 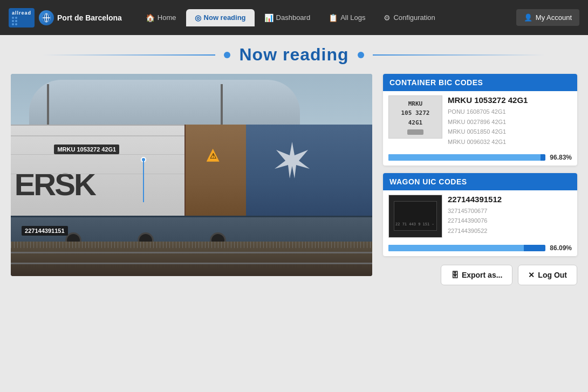 What do you see at coordinates (548, 17) in the screenshot?
I see `nav-right: 👤 My Account` at bounding box center [548, 17].